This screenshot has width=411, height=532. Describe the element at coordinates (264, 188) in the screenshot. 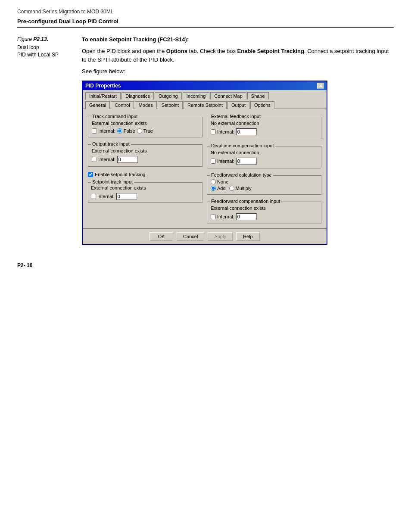

I see `add-multiply-row: Add Multiply` at that location.